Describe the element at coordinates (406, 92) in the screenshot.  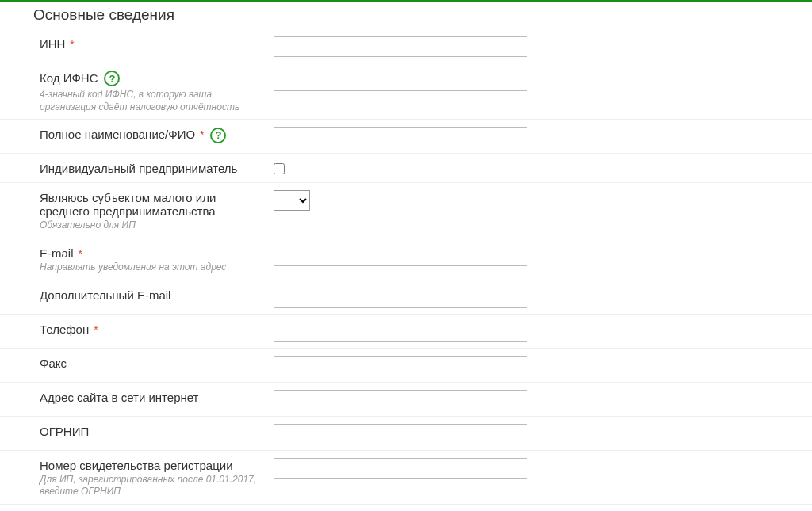
I see `field-row-ifns: Код ИФНС ? 4-значный код ИФНС, в которую…` at that location.